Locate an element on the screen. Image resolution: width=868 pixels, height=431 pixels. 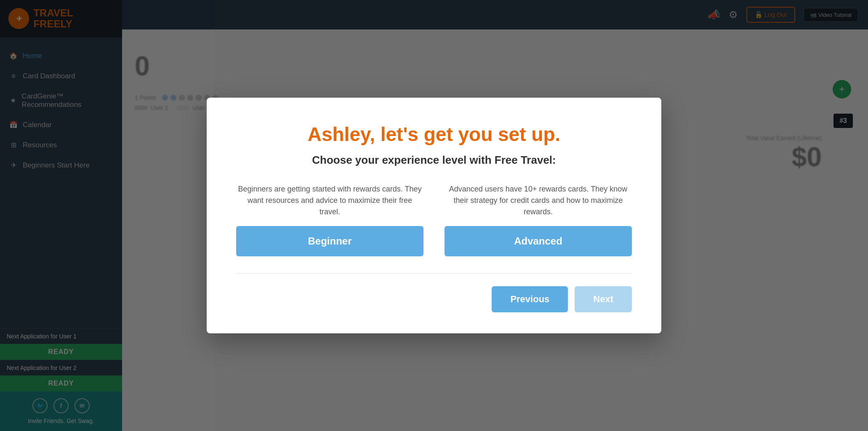
modal-divider is located at coordinates (434, 274).